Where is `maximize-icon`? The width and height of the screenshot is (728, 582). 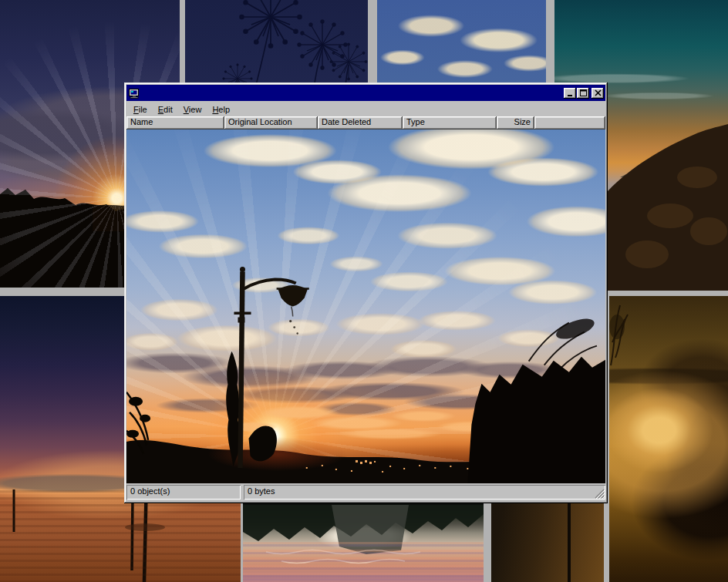
maximize-icon is located at coordinates (583, 93).